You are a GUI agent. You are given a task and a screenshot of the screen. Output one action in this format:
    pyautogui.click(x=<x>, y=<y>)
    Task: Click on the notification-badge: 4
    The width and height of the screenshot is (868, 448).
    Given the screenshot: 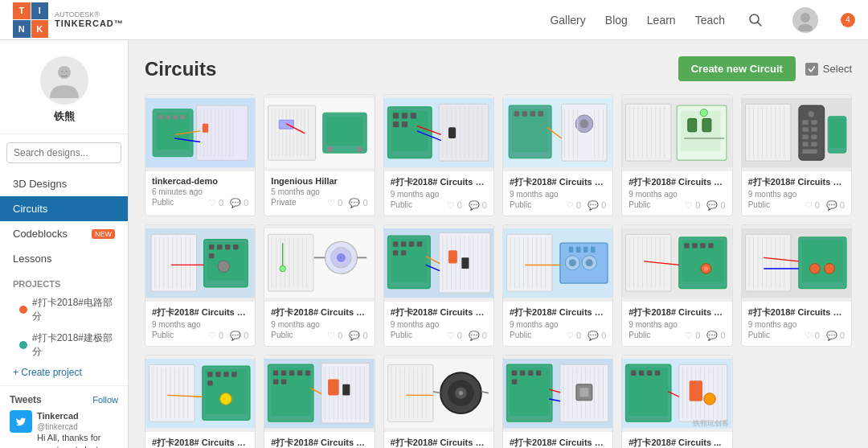 What is the action you would take?
    pyautogui.click(x=848, y=20)
    